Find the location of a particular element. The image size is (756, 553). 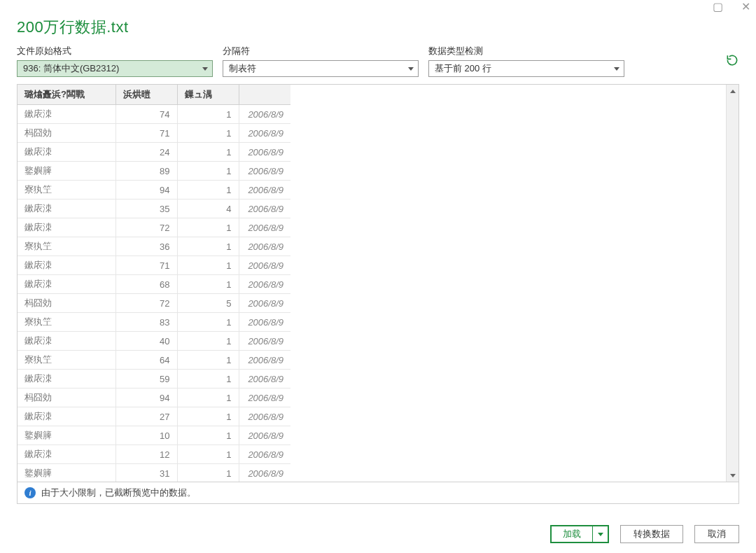

column-header is located at coordinates (265, 95).